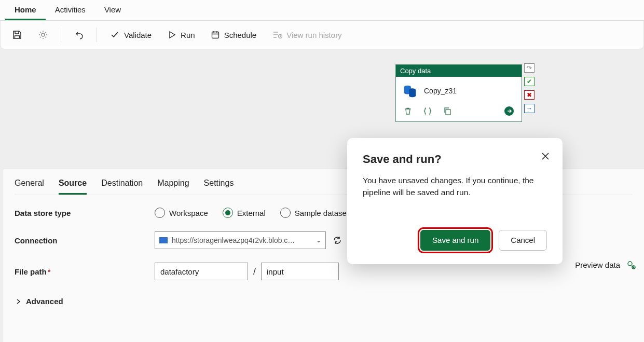  I want to click on view-run-history-button: View run history, so click(307, 35).